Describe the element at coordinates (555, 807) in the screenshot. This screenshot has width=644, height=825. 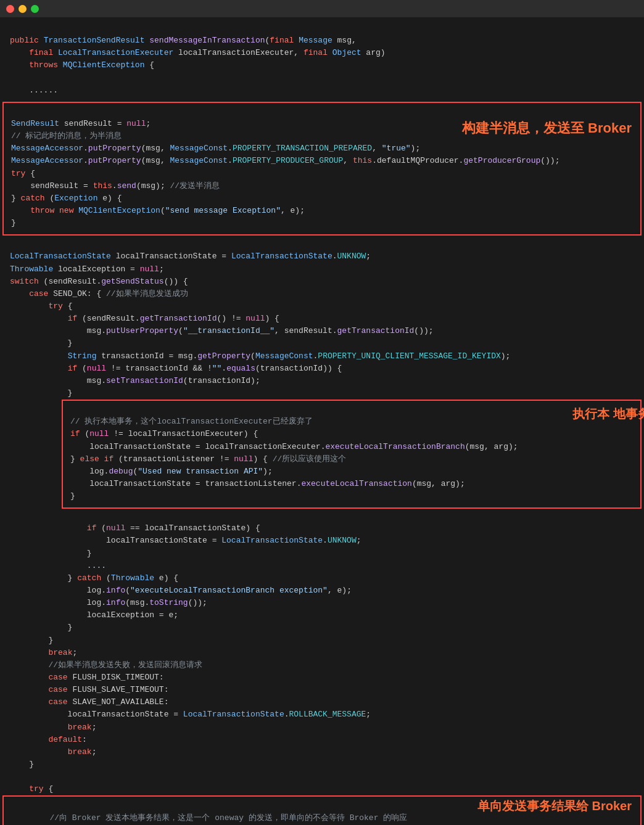
I see `annotation-send-tx-result: 单向发送事务结果给 Broker` at that location.